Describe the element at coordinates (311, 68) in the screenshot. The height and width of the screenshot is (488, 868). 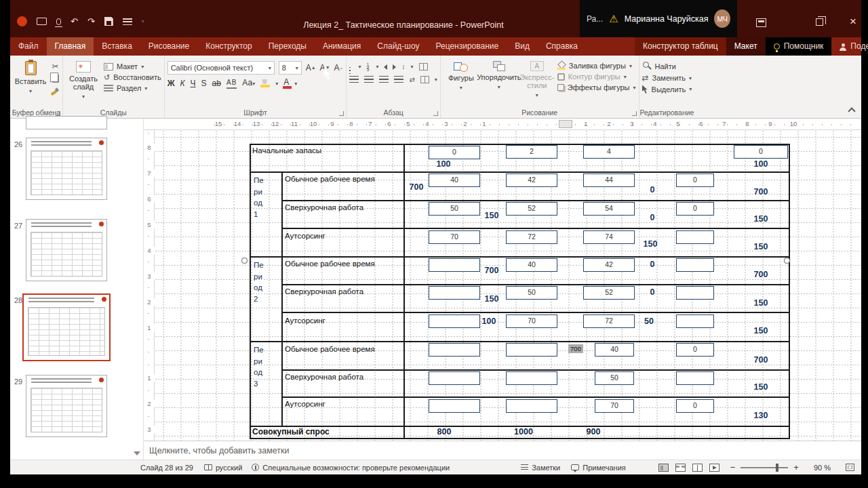
I see `increase-font-size-button: А▲` at that location.